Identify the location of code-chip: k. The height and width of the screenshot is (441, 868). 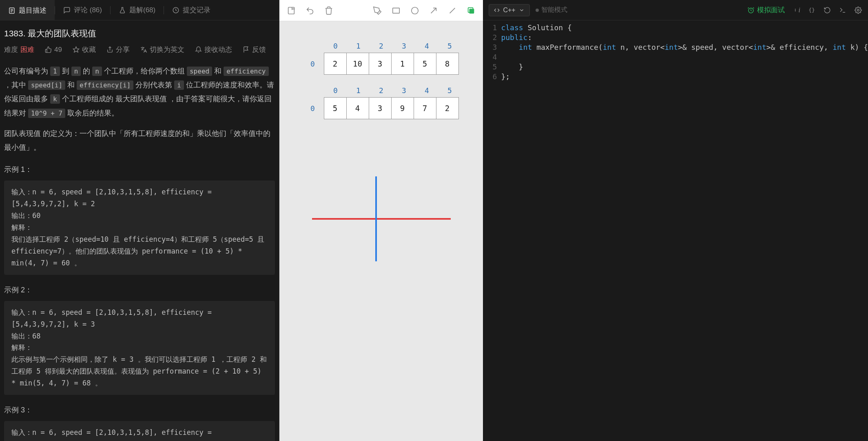
(55, 99).